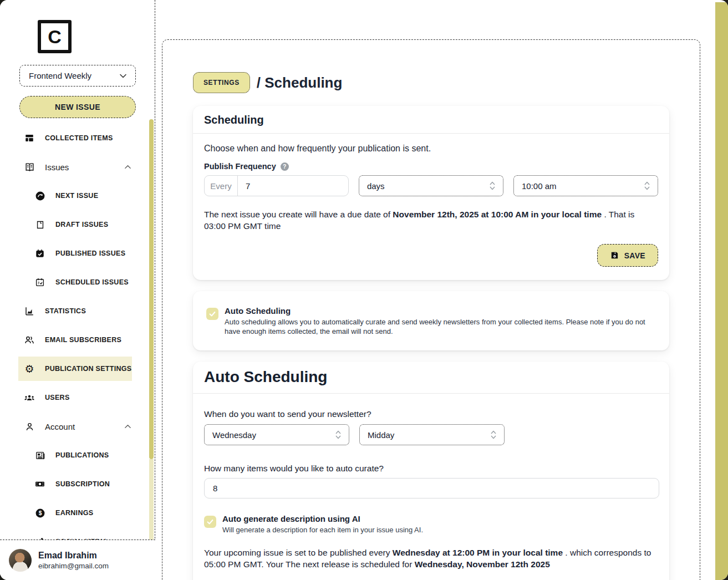 This screenshot has height=580, width=728. What do you see at coordinates (431, 525) in the screenshot?
I see `ai-description-row: Auto generate description using AI Will …` at bounding box center [431, 525].